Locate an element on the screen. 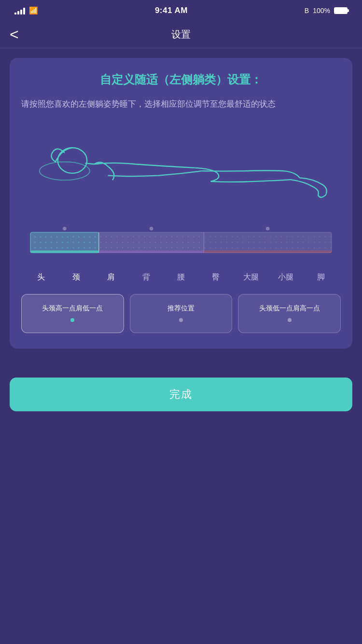 Image resolution: width=362 pixels, height=644 pixels. finish-button: 完成 is located at coordinates (181, 394).